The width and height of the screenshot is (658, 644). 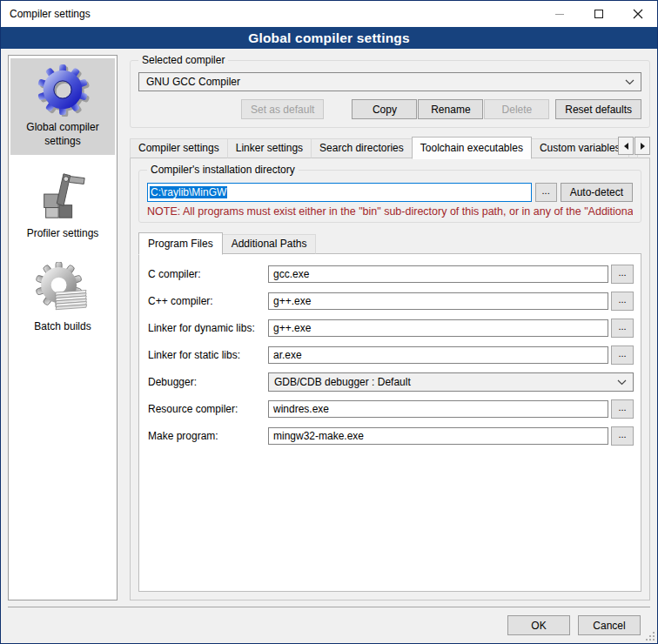 What do you see at coordinates (622, 274) in the screenshot?
I see `c-compiler-browse-button: ...` at bounding box center [622, 274].